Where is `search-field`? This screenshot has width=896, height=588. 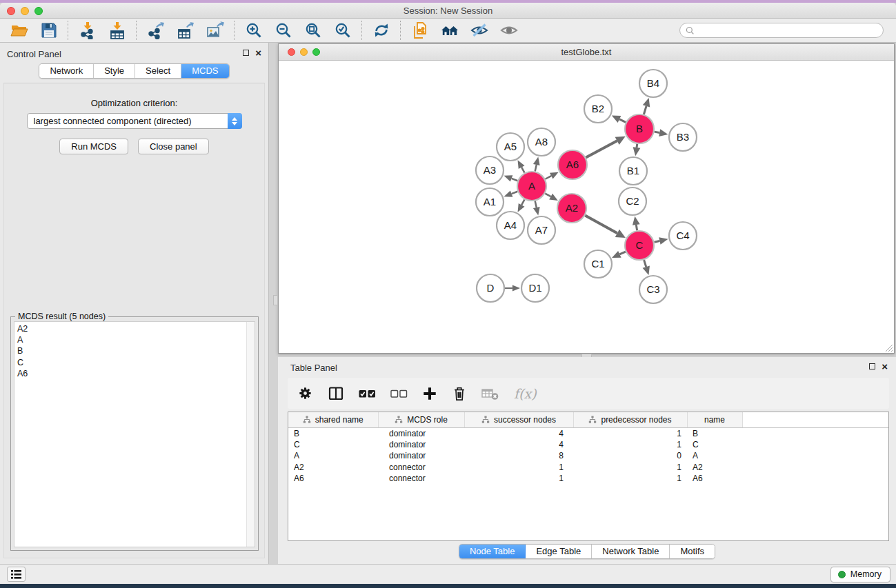
search-field is located at coordinates (781, 30).